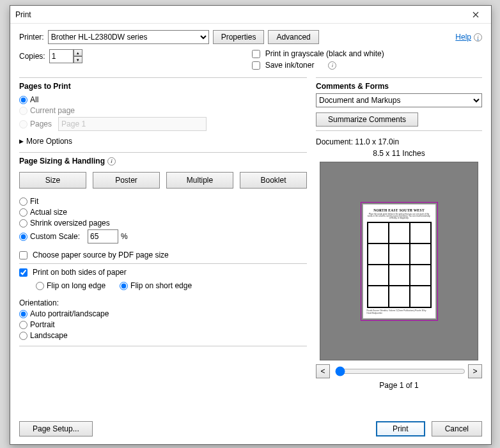  What do you see at coordinates (399, 372) in the screenshot?
I see `preview-slider` at bounding box center [399, 372].